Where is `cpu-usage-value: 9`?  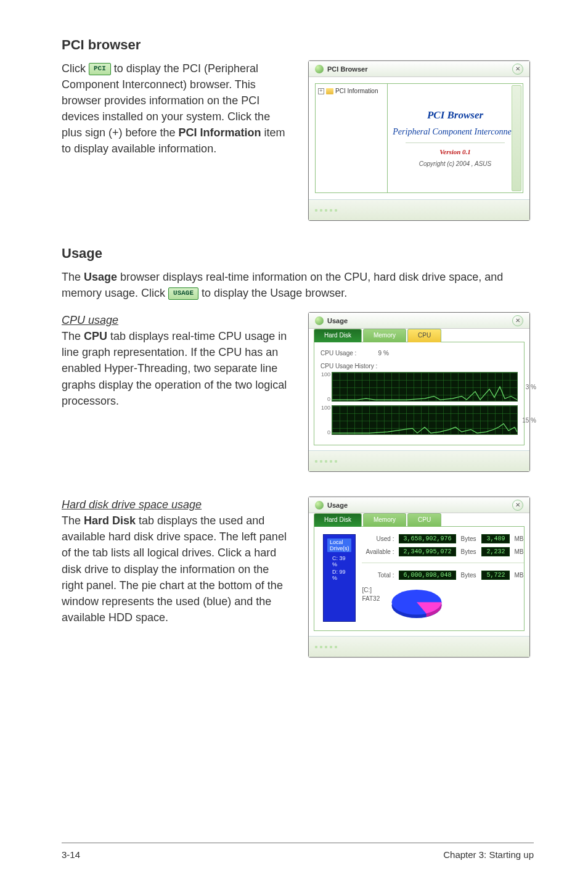
cpu-usage-value: 9 is located at coordinates (371, 353).